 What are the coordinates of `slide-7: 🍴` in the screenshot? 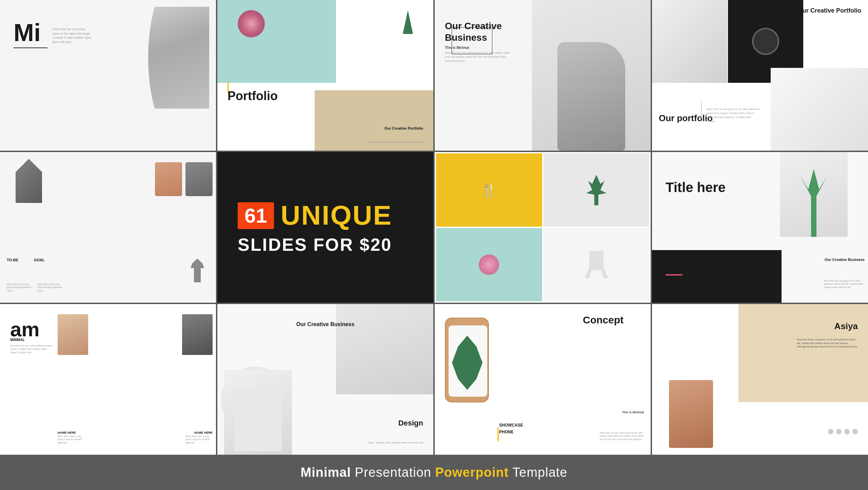 It's located at (542, 227).